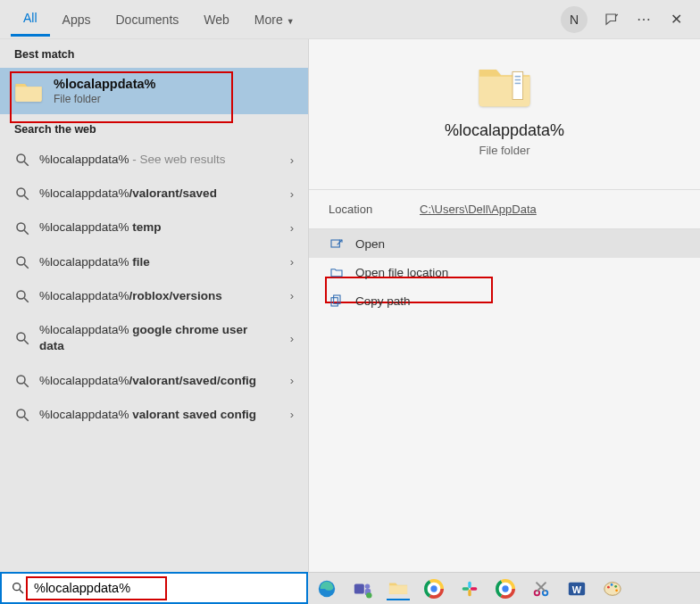  Describe the element at coordinates (275, 20) in the screenshot. I see `tab-more: More▼` at that location.